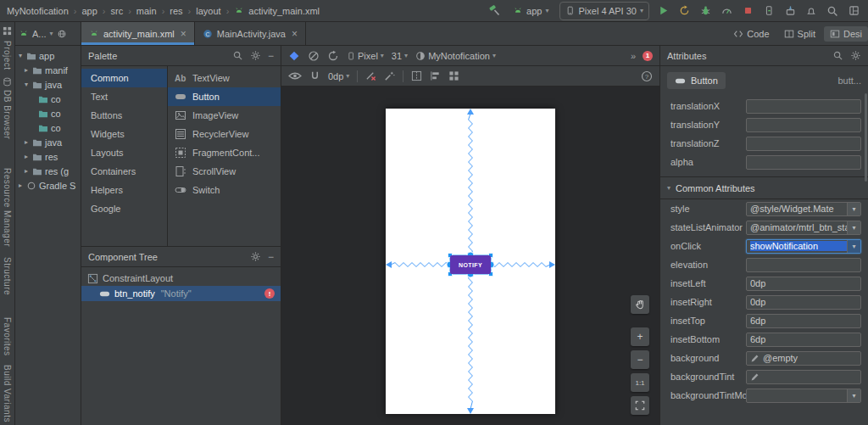 The height and width of the screenshot is (425, 868). Describe the element at coordinates (209, 11) in the screenshot. I see `breadcrumb-layout: layout` at that location.